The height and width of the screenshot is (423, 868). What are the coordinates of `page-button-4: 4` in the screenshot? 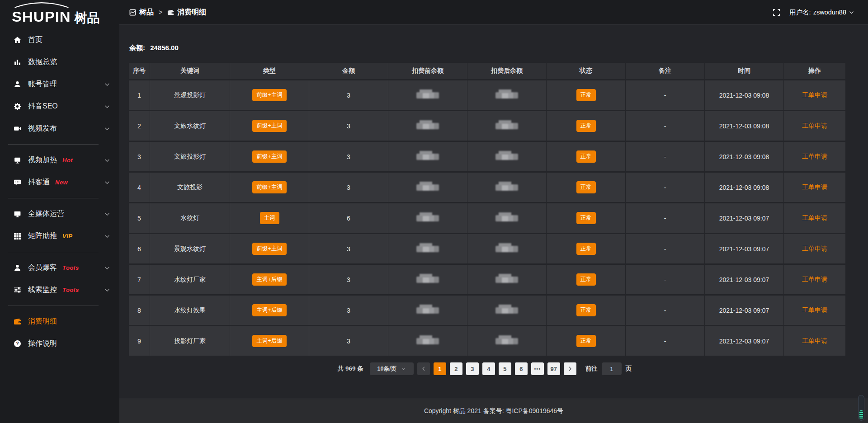 It's located at (489, 369).